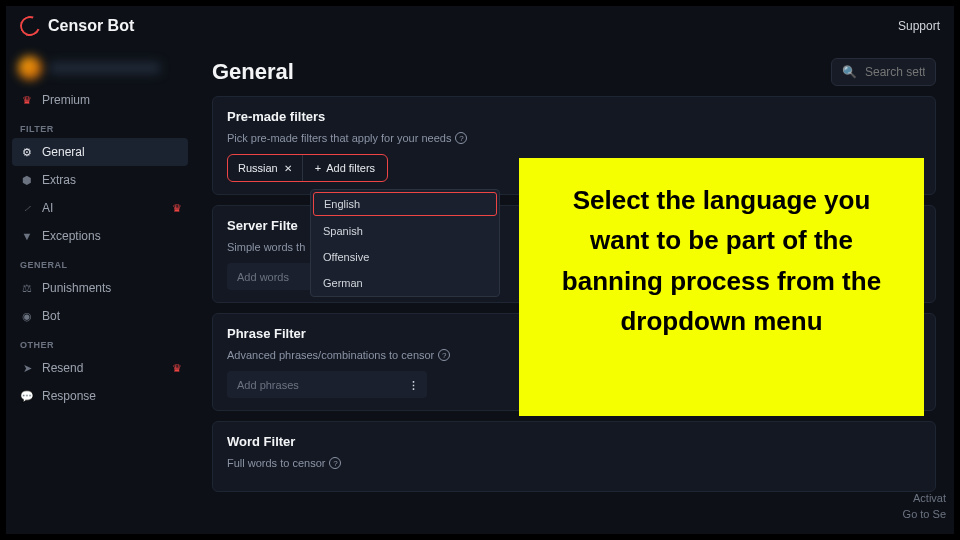  Describe the element at coordinates (48, 208) in the screenshot. I see `sidebar-item-label: AI` at that location.